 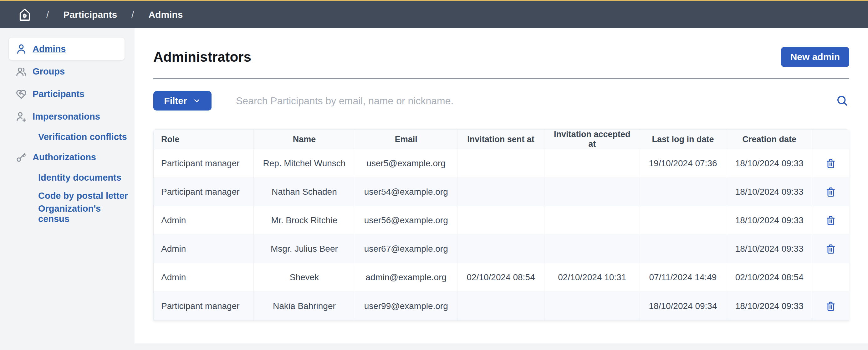 What do you see at coordinates (770, 278) in the screenshot?
I see `cell-creation-date: 02/10/2024 08:54` at bounding box center [770, 278].